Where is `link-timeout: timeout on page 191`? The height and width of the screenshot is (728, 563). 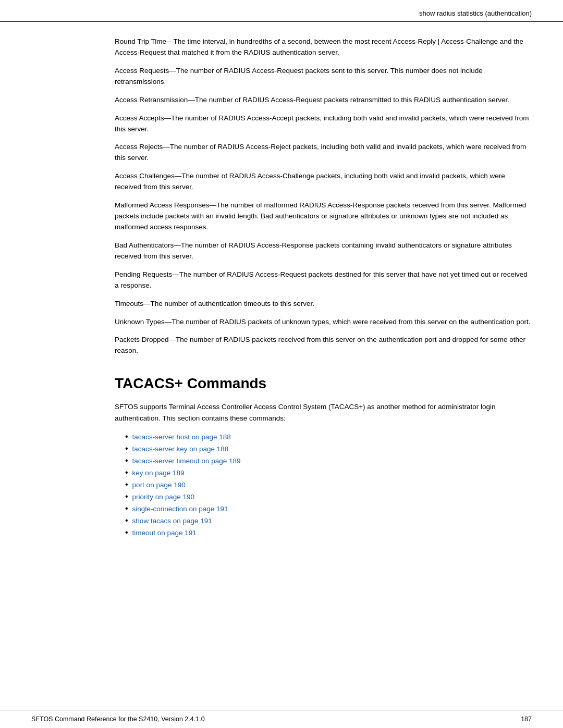 link-timeout: timeout on page 191 is located at coordinates (165, 533).